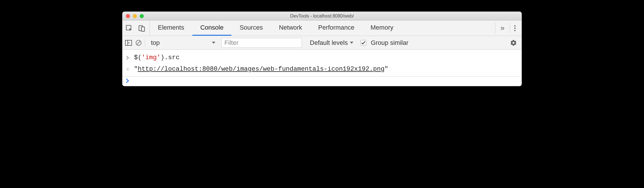 The height and width of the screenshot is (188, 644). Describe the element at coordinates (261, 69) in the screenshot. I see `output-url-link: http://localhost:8080/web/images/web-fun…` at that location.